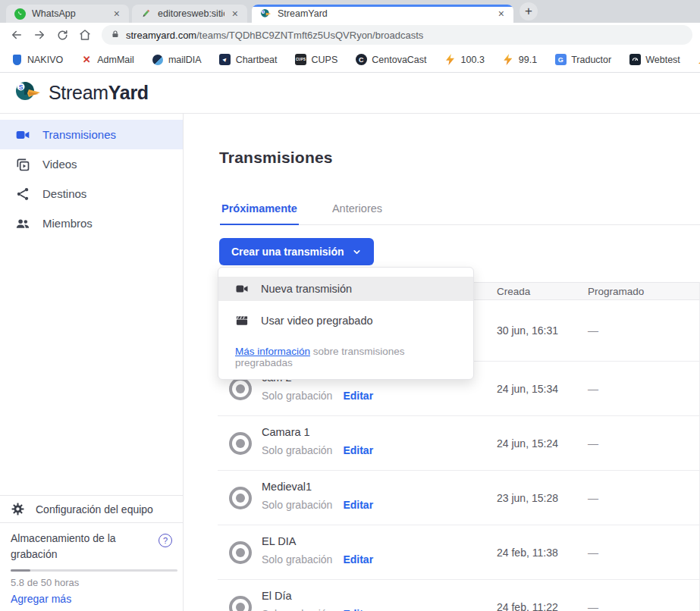 Image resolution: width=700 pixels, height=611 pixels. I want to click on url-path: /teams/TQDhBC9ZNTmft6z5UsQVRyon/broadcas…, so click(309, 35).